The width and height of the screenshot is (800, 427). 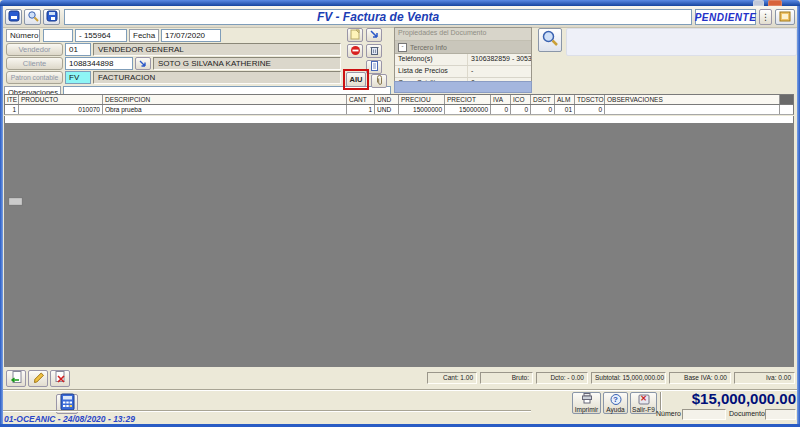 What do you see at coordinates (786, 110) in the screenshot?
I see `row-scroll-gutter` at bounding box center [786, 110].